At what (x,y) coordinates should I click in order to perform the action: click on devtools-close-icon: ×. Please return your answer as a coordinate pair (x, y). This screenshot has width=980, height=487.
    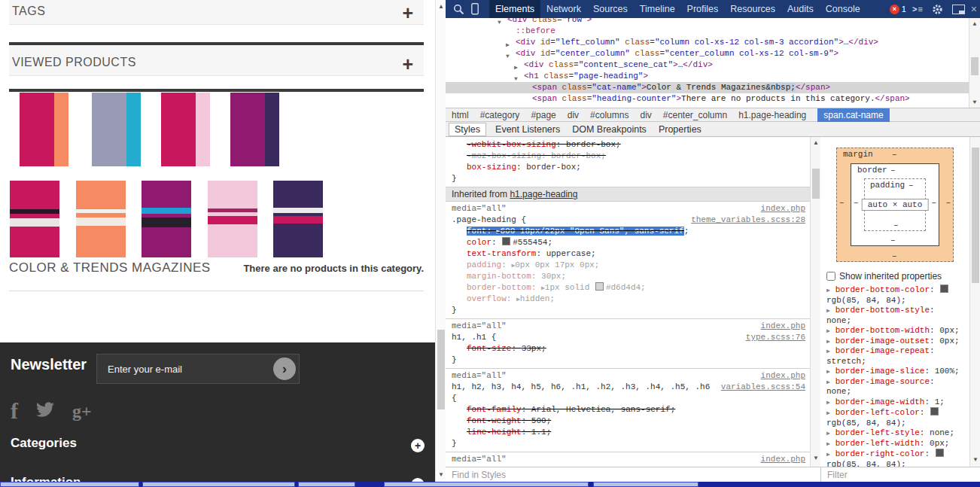
    Looking at the image, I should click on (974, 9).